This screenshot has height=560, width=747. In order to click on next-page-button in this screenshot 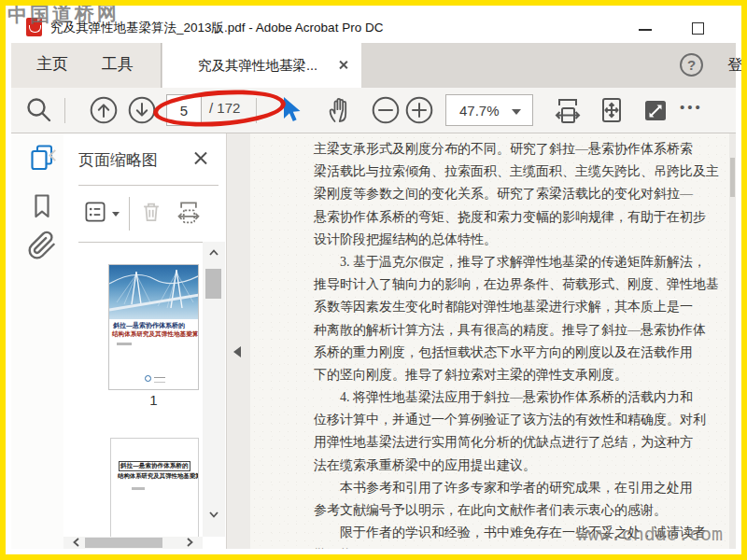, I will do `click(142, 110)`.